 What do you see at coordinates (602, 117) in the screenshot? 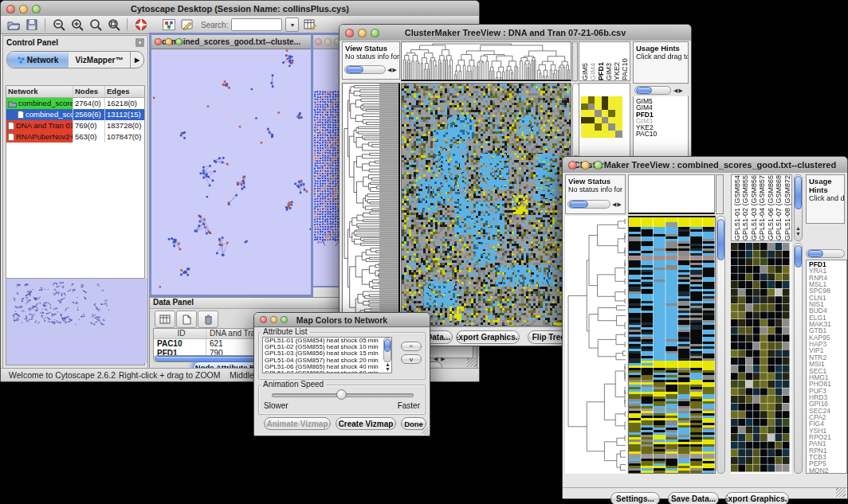
I see `zoom-matrix` at bounding box center [602, 117].